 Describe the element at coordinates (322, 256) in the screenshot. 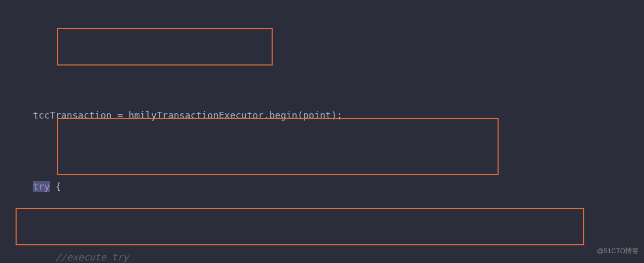

I see `code-line-3: //execute try` at that location.